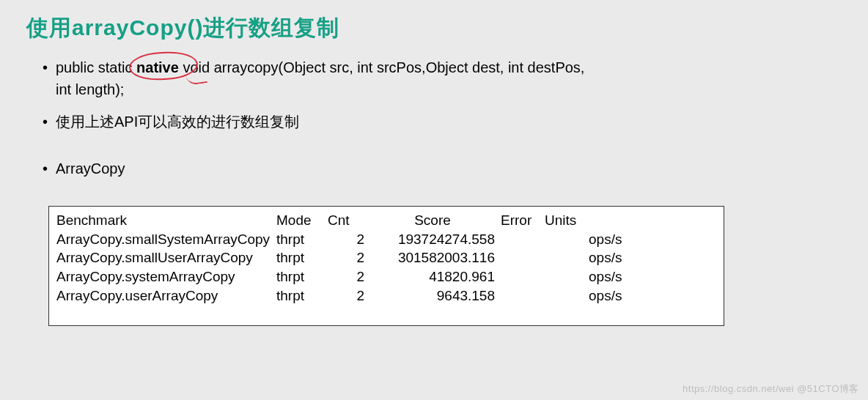 The image size is (868, 400). What do you see at coordinates (386, 296) in the screenshot?
I see `benchmark-row: ArrayCopy.userArrayCopy thrpt 2 9643.158…` at bounding box center [386, 296].